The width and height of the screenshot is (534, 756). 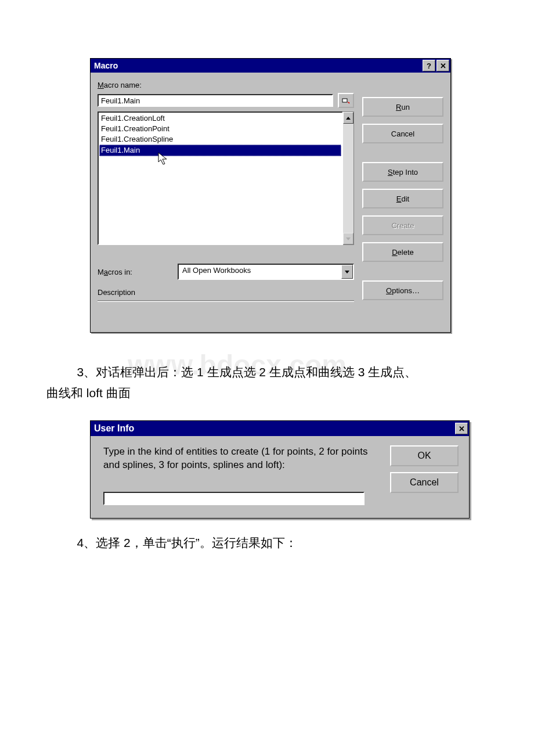 What do you see at coordinates (280, 469) in the screenshot?
I see `user-info-dialog: User Info ✕ Type in the kind of entities…` at bounding box center [280, 469].